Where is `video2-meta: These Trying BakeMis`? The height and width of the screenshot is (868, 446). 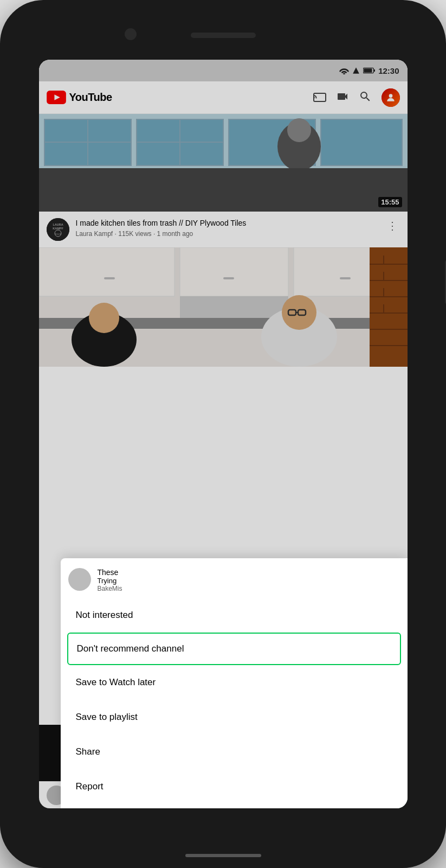
video2-meta: These Trying BakeMis is located at coordinates (110, 580).